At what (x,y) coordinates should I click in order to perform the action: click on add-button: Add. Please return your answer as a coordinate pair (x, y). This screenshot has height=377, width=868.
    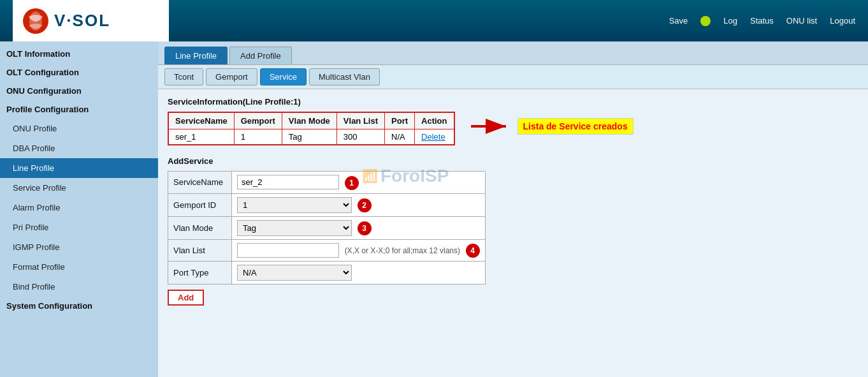
    Looking at the image, I should click on (186, 297).